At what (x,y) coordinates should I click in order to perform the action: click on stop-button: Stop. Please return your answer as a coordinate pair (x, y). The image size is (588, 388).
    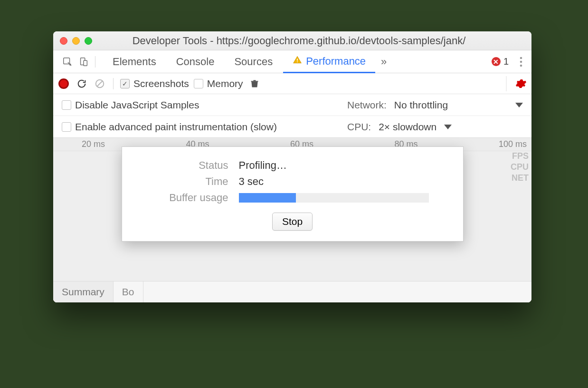
    Looking at the image, I should click on (293, 222).